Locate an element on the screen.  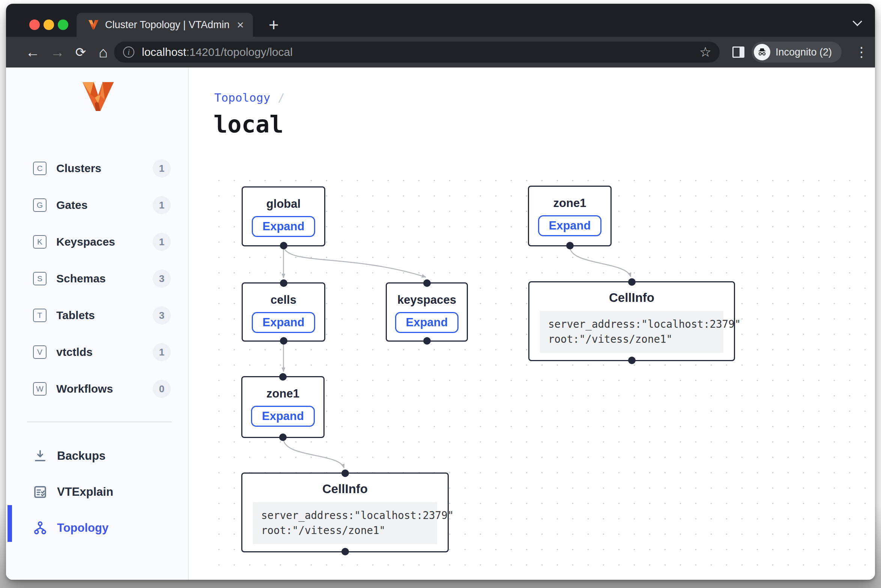
minimize-window-button is located at coordinates (49, 25).